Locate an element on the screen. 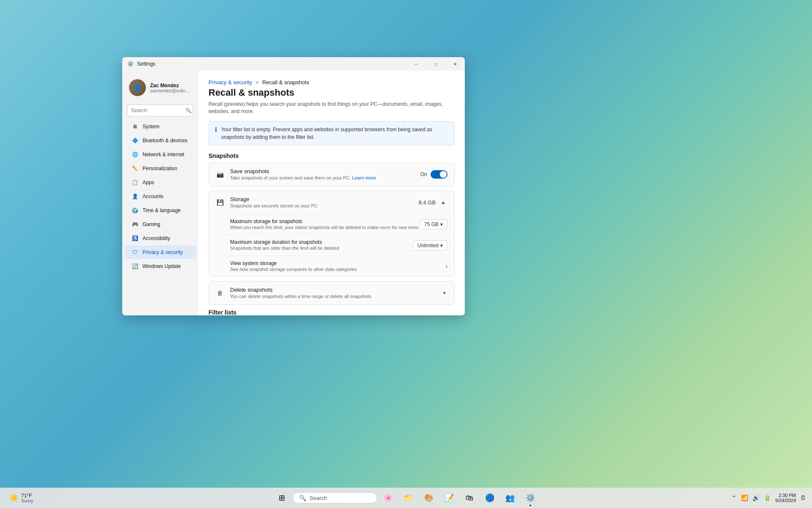 This screenshot has height=508, width=812. update-icon: 🔄 is located at coordinates (135, 266).